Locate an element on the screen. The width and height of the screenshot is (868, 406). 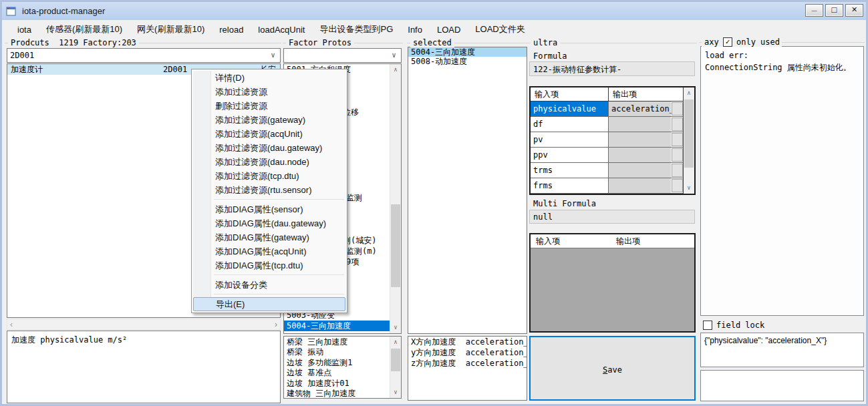
grid-cell-input: physicalvalue is located at coordinates (569, 109).